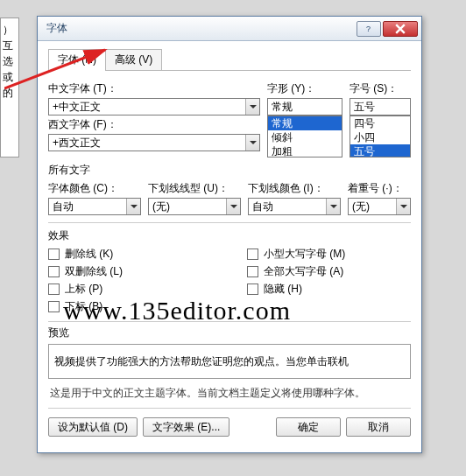 The width and height of the screenshot is (466, 476). I want to click on window-title: 字体, so click(201, 28).